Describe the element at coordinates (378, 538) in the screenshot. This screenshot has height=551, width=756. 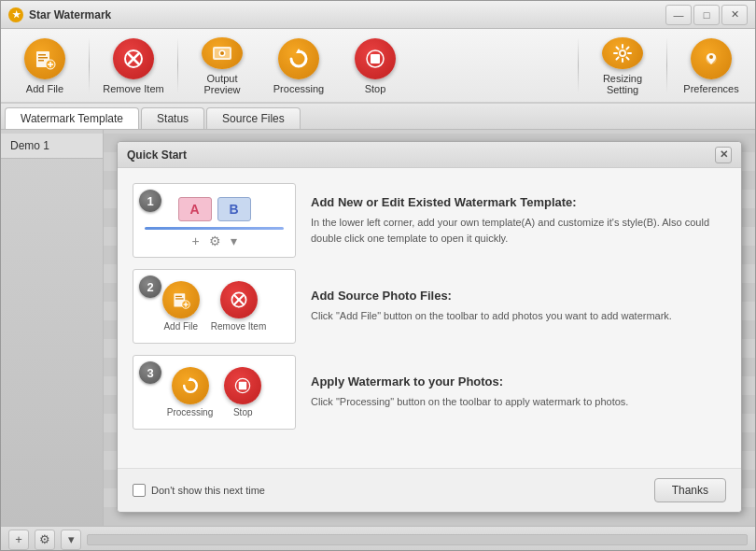
I see `bottom-bar: + ⚙ ▾` at that location.